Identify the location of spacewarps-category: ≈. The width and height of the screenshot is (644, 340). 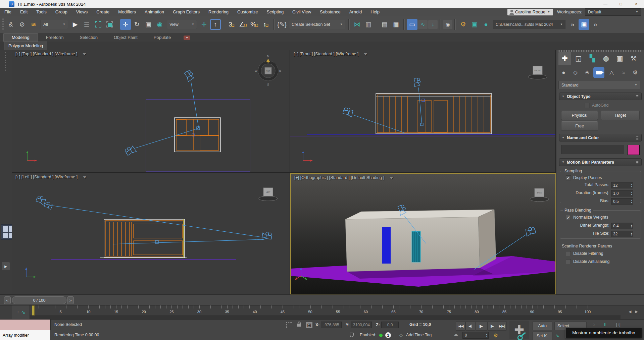
(624, 72).